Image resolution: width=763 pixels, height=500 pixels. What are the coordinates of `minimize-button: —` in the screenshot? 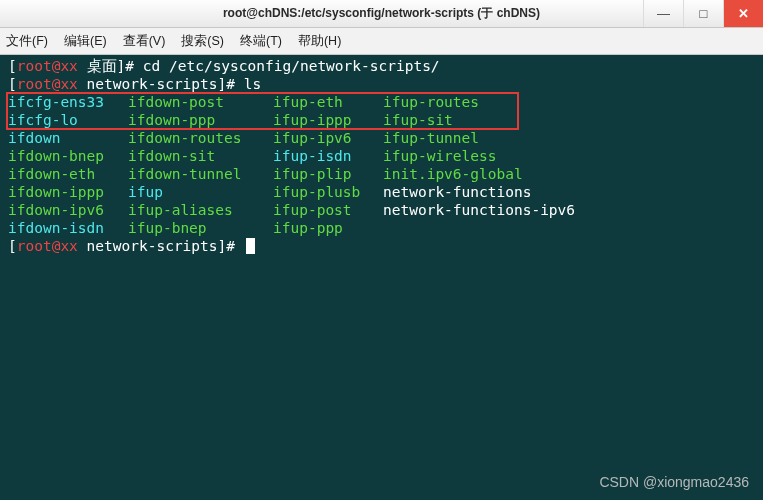 It's located at (663, 14).